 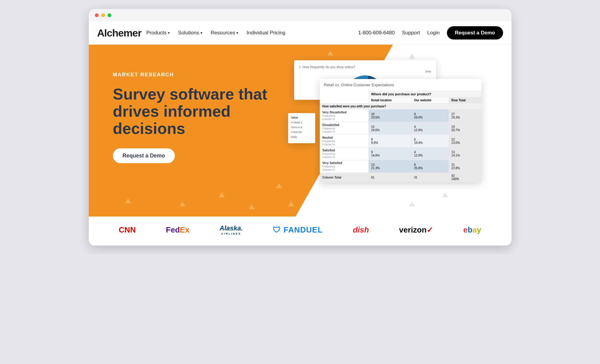 I want to click on hero-eyebrow: MARKET RESEARCH, so click(x=197, y=75).